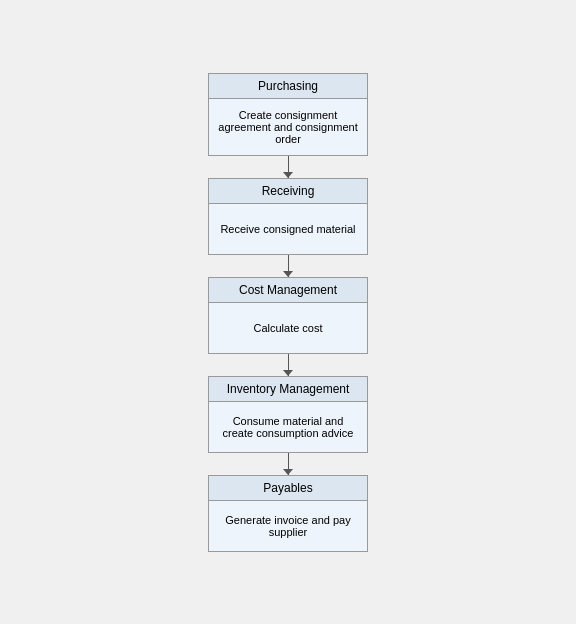 Image resolution: width=576 pixels, height=624 pixels. I want to click on payables-block: Payables Generate invoice and pay suppli…, so click(288, 514).